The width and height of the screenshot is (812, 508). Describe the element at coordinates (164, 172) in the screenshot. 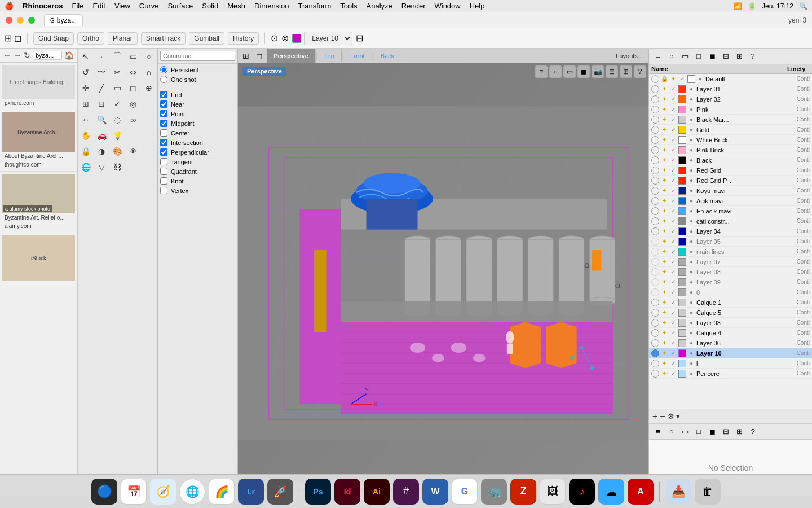

I see `snap-quadrant-check` at that location.